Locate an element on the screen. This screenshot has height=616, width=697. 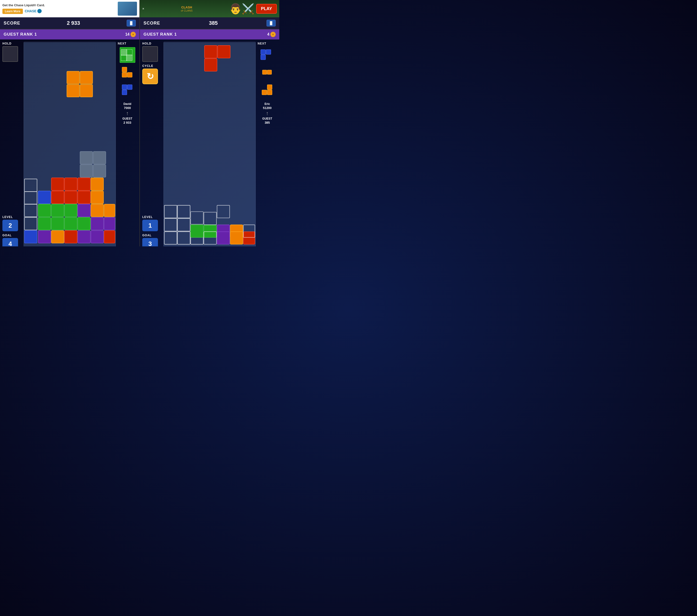
left-game-panel: Get the Chase Liquid® Card. Learn More C… is located at coordinates (70, 123).